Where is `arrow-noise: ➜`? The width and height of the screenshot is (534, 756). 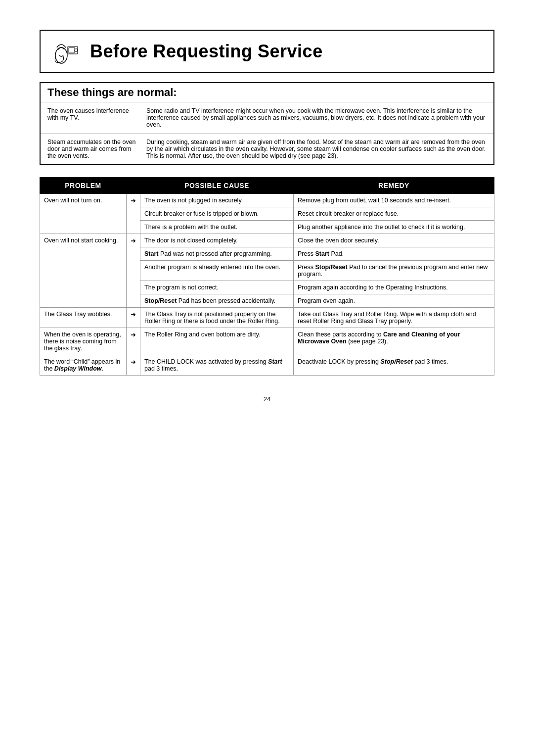
arrow-noise: ➜ is located at coordinates (134, 341).